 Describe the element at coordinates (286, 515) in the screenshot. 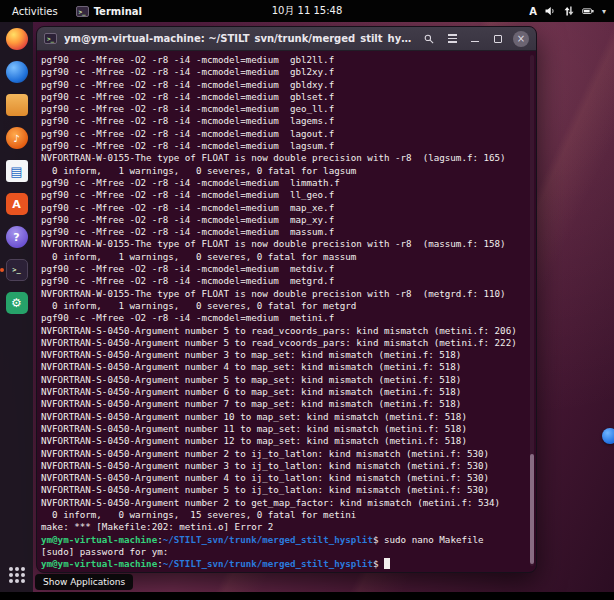

I see `terminal-line: 0 inform, 0 warnings, 15 severes, 0 fata…` at that location.